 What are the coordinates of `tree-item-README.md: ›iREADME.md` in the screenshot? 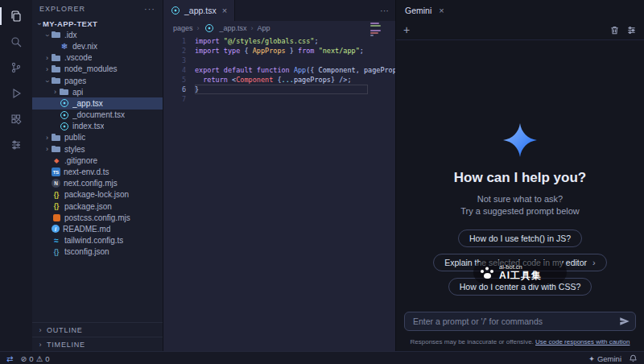 It's located at (97, 229).